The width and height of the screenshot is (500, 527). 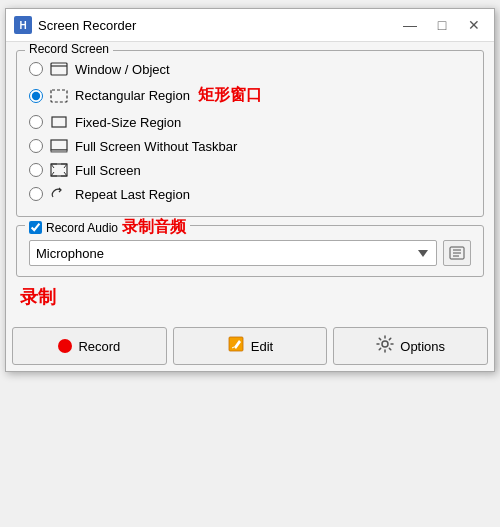 What do you see at coordinates (457, 253) in the screenshot?
I see `audio-settings-icon` at bounding box center [457, 253].